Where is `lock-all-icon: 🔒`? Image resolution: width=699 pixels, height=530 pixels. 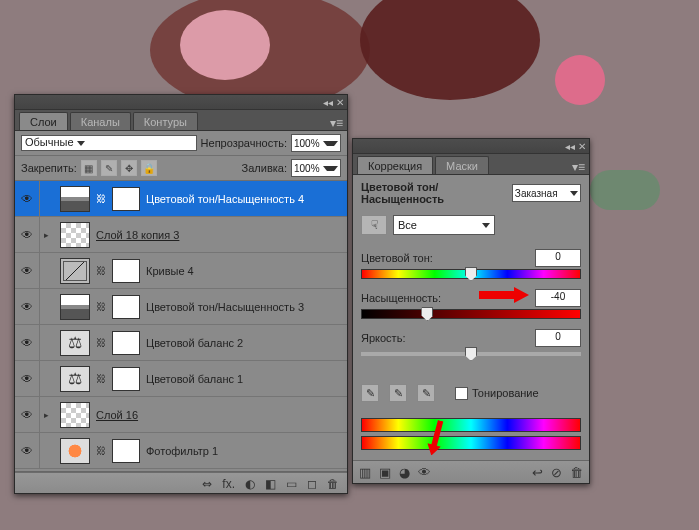
lock-all-icon: 🔒 is located at coordinates (149, 168).